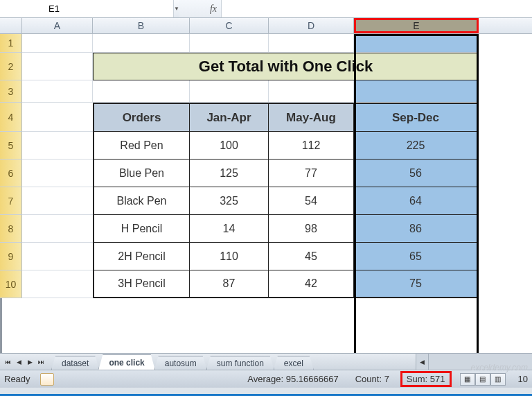  What do you see at coordinates (312, 229) in the screenshot?
I see `cell: 98` at bounding box center [312, 229].